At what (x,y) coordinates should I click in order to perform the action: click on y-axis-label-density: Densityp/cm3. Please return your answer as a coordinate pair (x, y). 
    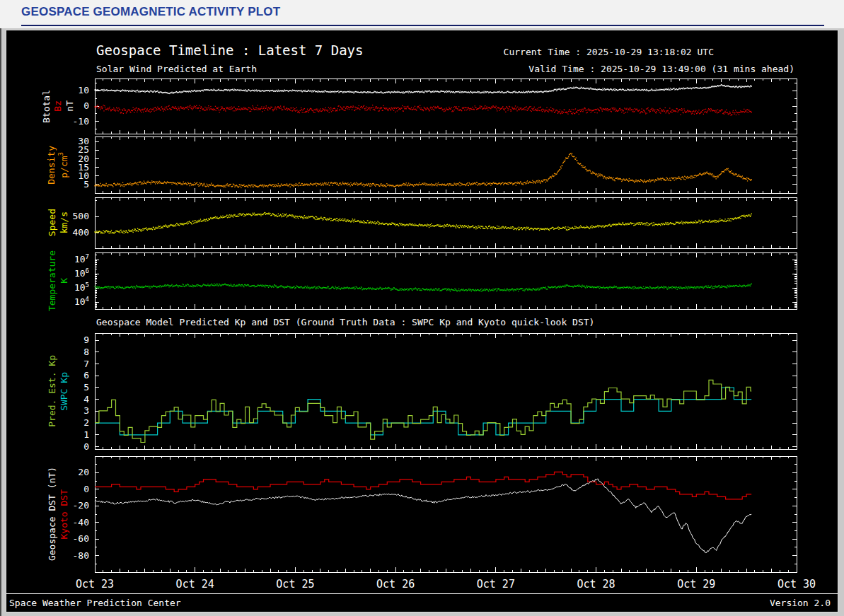
    Looking at the image, I should click on (58, 165).